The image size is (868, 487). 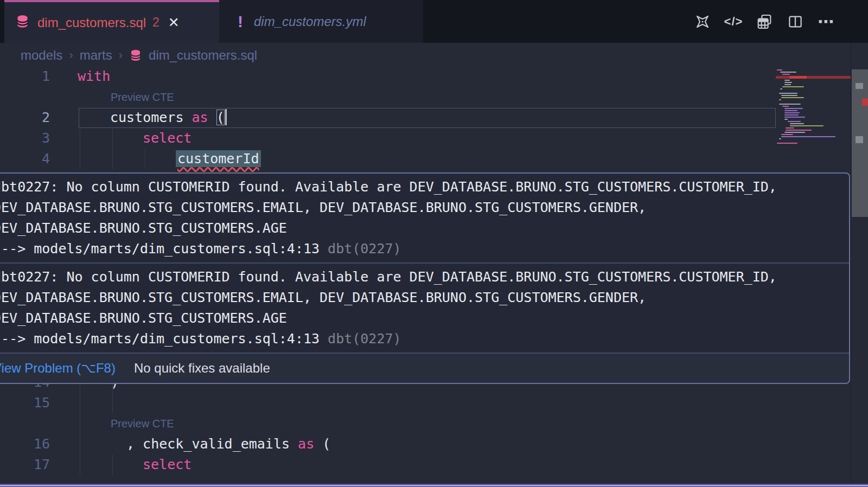 What do you see at coordinates (218, 158) in the screenshot?
I see `error-token: customerId` at bounding box center [218, 158].